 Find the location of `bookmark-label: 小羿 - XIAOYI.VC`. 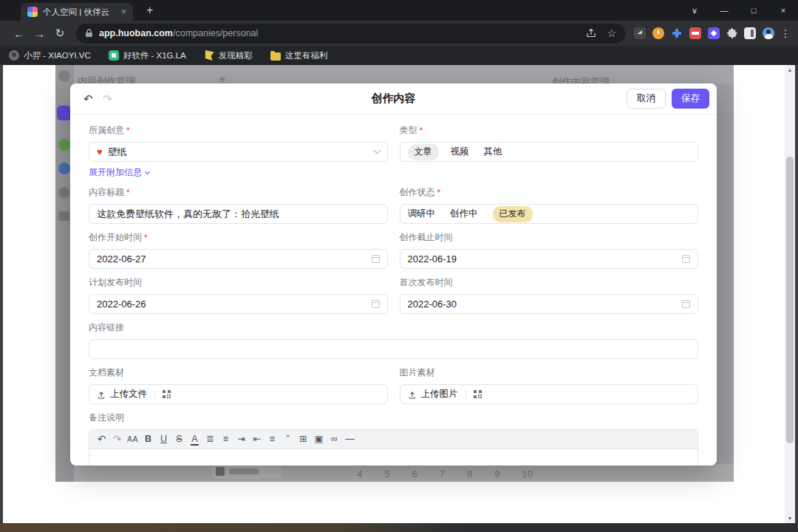

bookmark-label: 小羿 - XIAOYI.VC is located at coordinates (58, 56).